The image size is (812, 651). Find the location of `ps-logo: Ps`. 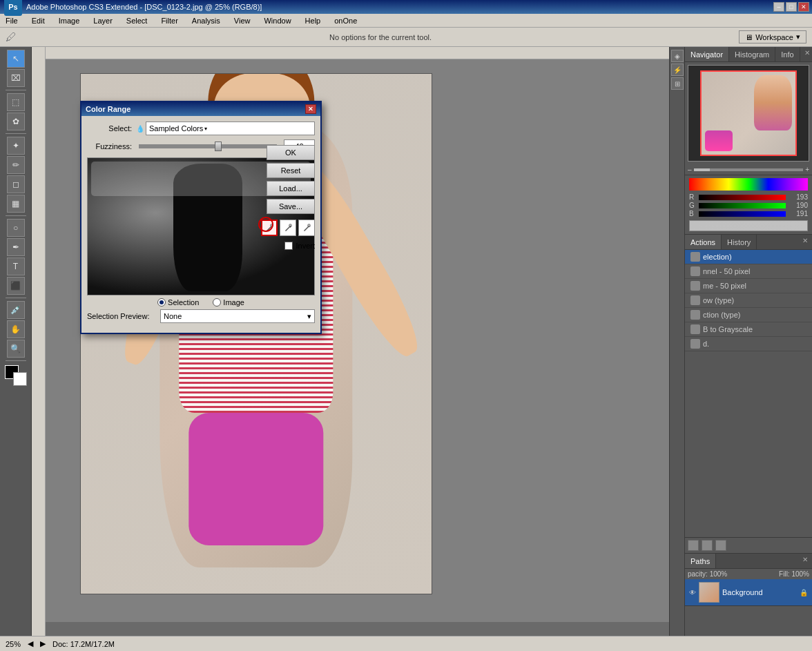

ps-logo: Ps is located at coordinates (13, 8).